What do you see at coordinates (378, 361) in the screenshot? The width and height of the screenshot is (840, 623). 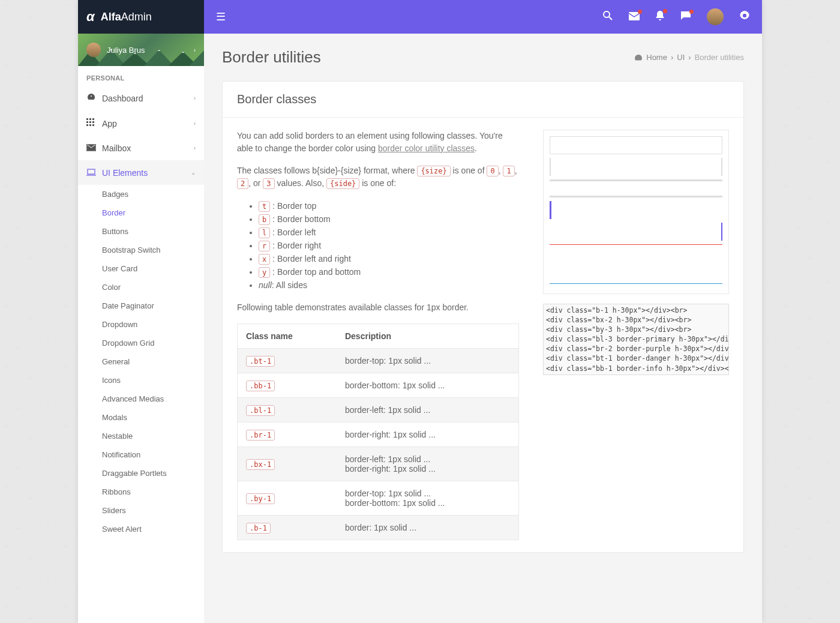 I see `table-row: .bt-1border-top: 1px solid ...` at bounding box center [378, 361].